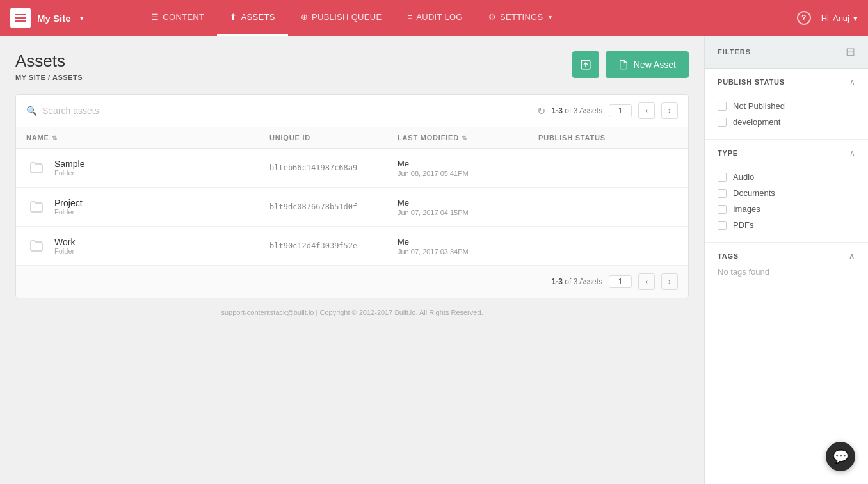  What do you see at coordinates (853, 153) in the screenshot?
I see `type-chevron: ∧` at bounding box center [853, 153].